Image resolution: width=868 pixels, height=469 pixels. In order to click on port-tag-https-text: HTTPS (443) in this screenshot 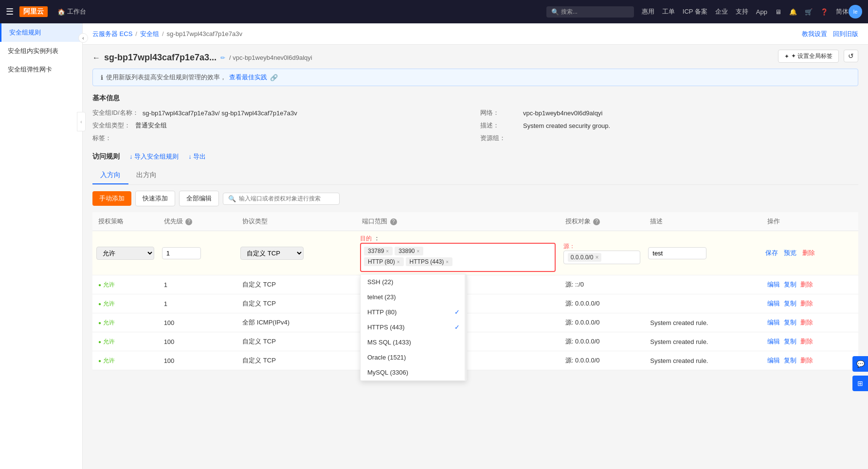, I will do `click(427, 262)`.